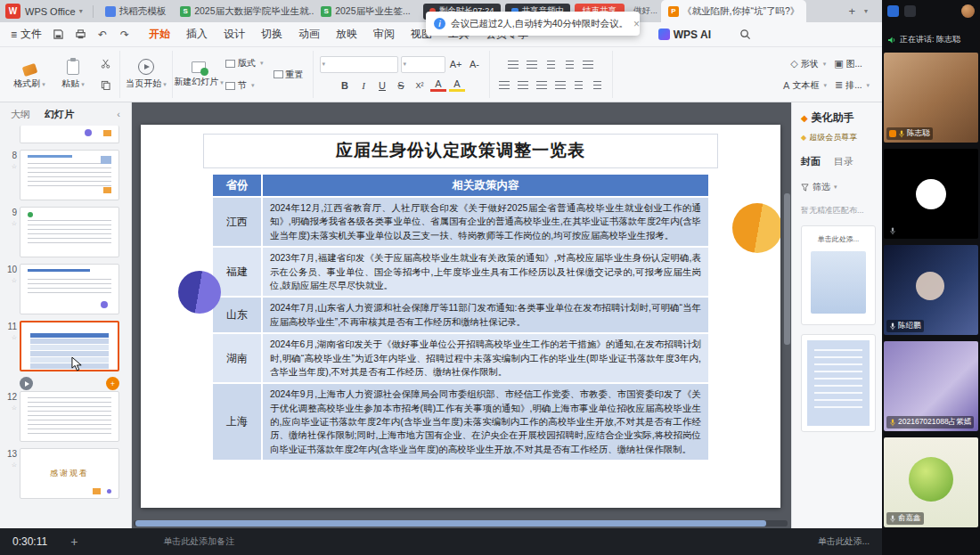 Image resolution: width=980 pixels, height=555 pixels. I want to click on decrease-font-button: A-, so click(475, 64).